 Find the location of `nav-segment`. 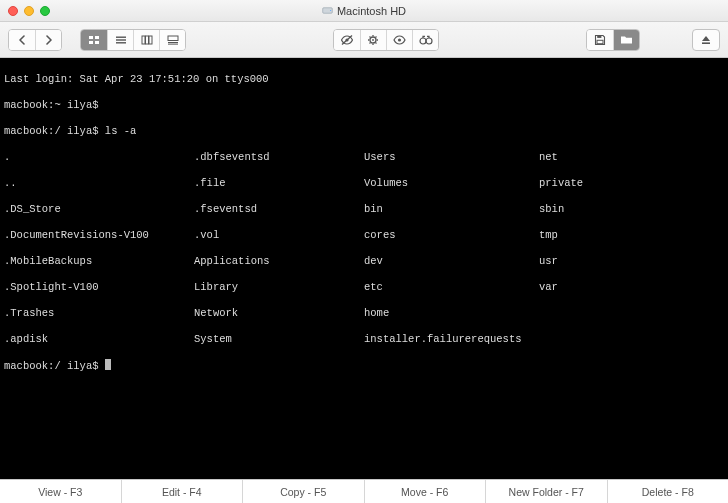

nav-segment is located at coordinates (35, 40).